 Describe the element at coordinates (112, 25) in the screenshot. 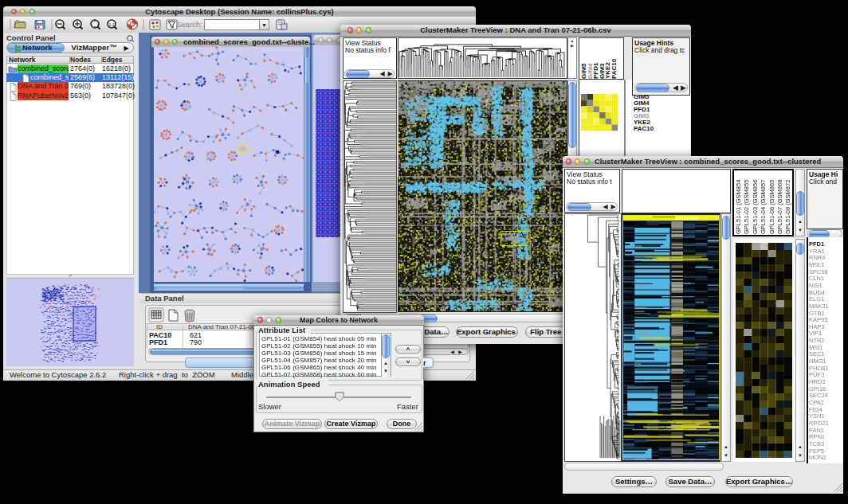

I see `svg-text: 1:1` at that location.